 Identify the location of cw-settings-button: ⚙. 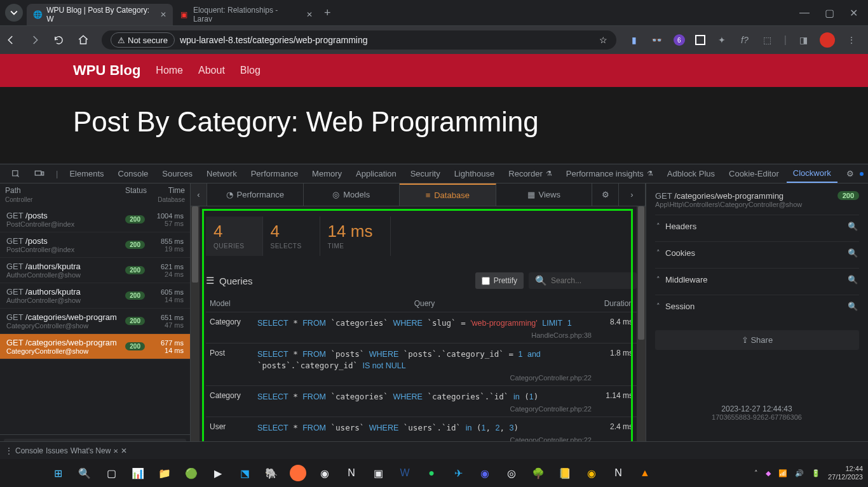
(606, 194).